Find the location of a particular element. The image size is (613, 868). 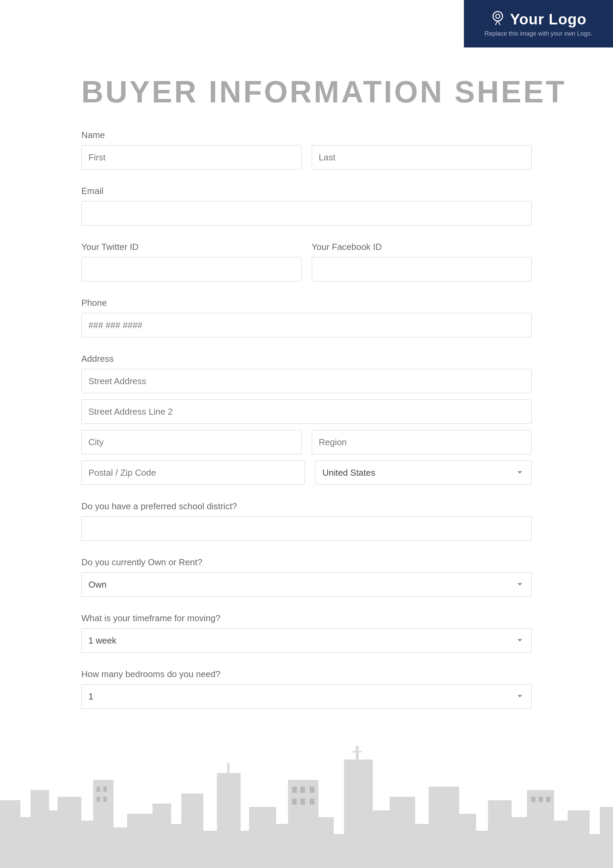

logo-icon is located at coordinates (498, 19).